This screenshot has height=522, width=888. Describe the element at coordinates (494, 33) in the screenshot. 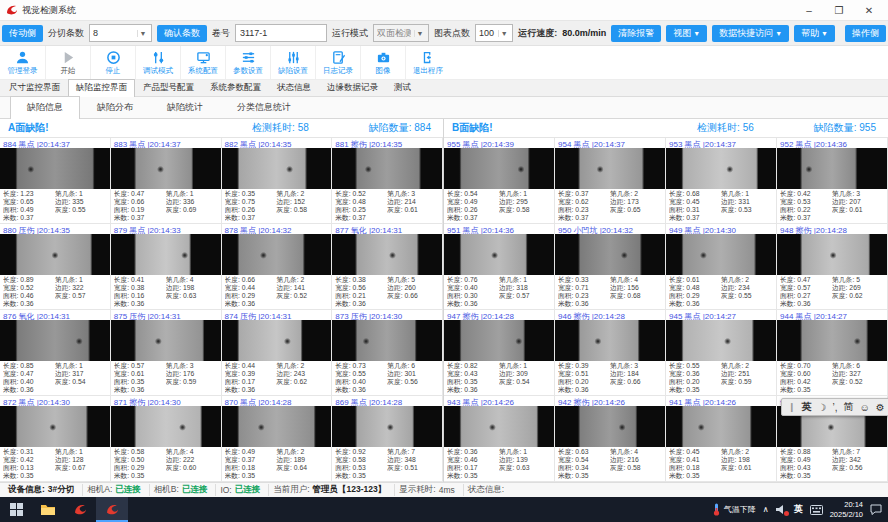

I see `chart-points-select: 100 ▼` at that location.